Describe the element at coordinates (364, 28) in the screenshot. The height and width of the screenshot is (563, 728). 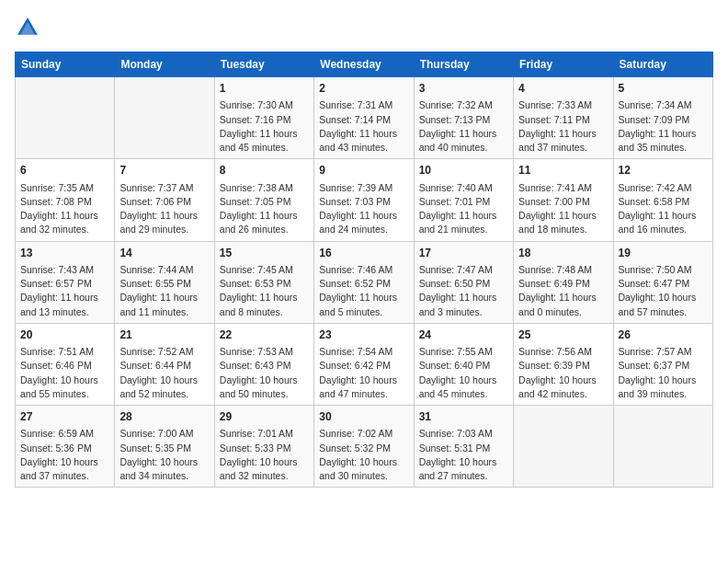
I see `page-header` at that location.